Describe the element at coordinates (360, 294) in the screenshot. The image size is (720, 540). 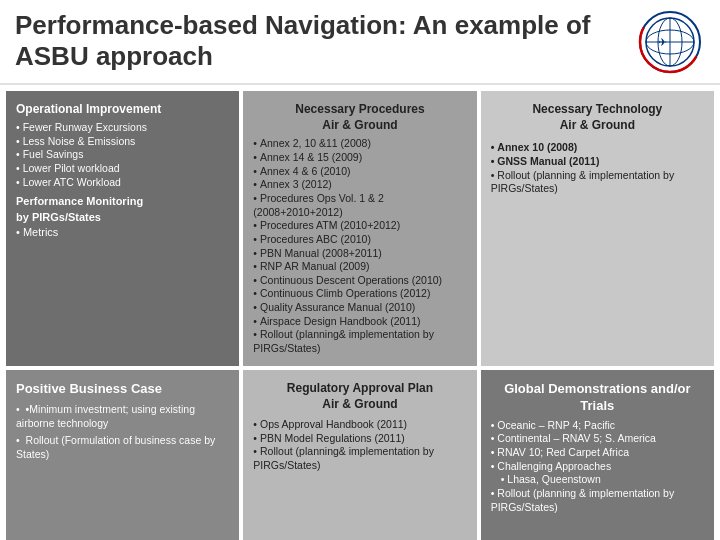
I see `list-item: Continuous Climb Operations (2012)` at that location.